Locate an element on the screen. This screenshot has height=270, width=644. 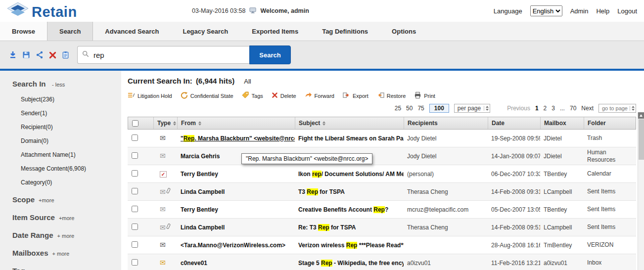
subject-text: - Wikipedia, the free encycl is located at coordinates (368, 263).